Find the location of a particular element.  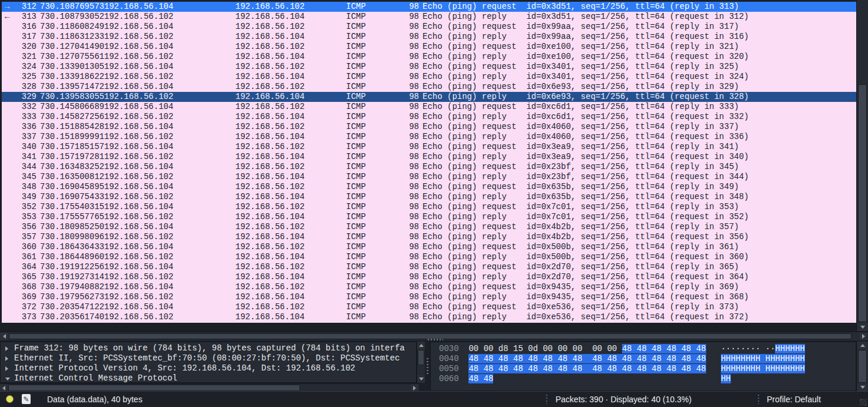

packet-row: 341730.157197281192.168.56.102192.168.56… is located at coordinates (429, 157).